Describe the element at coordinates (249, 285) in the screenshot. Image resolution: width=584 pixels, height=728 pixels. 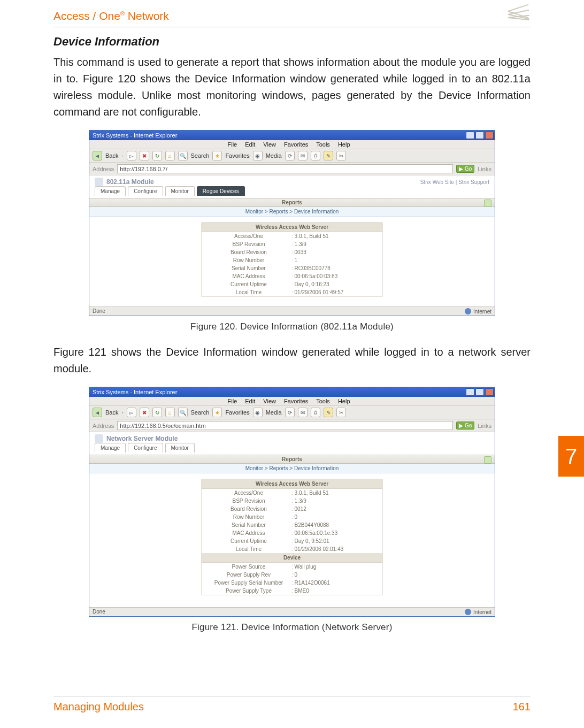
I see `detail-key: Current Uptime` at that location.